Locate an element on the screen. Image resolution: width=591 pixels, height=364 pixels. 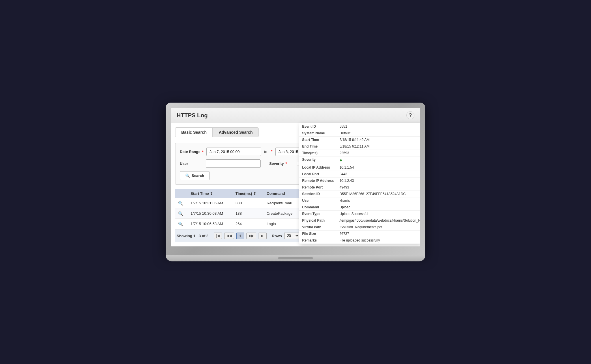
detail-value: D55E1A36F266127E49FFE541A524A1DC is located at coordinates (378, 194).